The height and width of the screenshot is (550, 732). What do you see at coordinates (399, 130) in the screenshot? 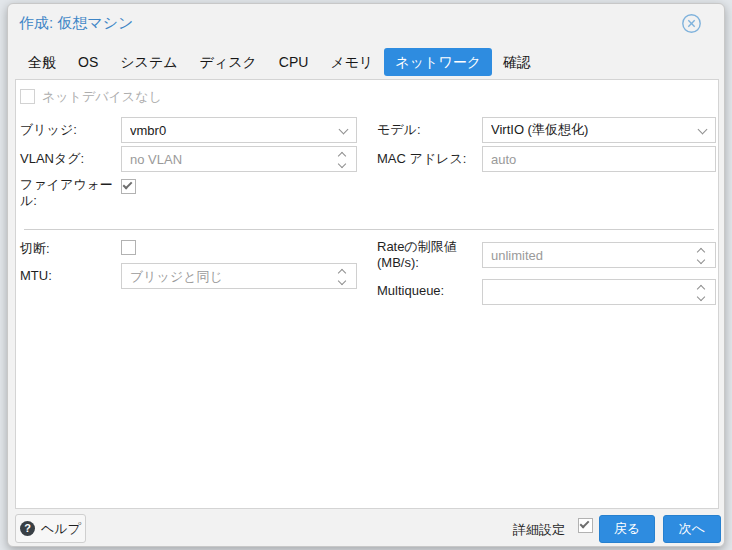
I see `model-label: モデル:` at bounding box center [399, 130].